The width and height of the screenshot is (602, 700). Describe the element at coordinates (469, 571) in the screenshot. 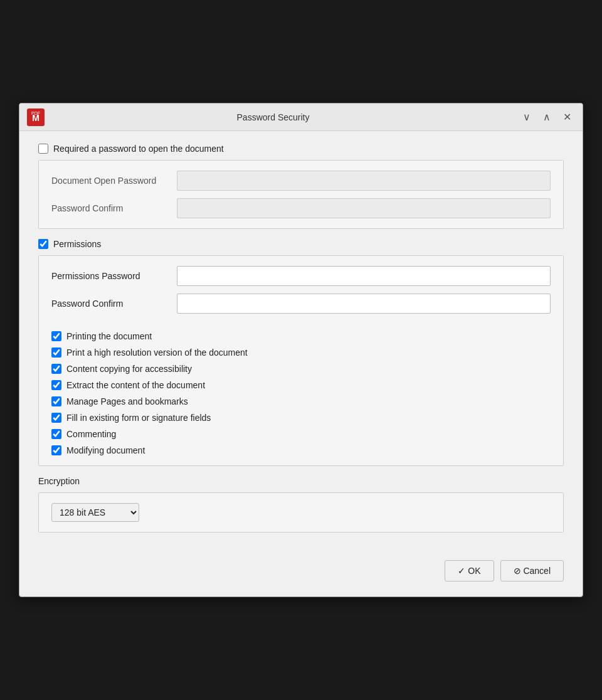

I see `ok-button: ✓ OK` at that location.